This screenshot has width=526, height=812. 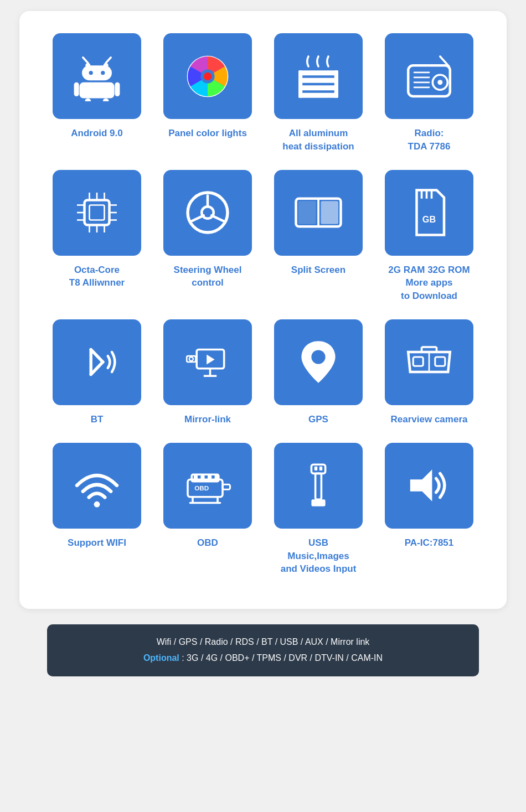 I want to click on camera-icon, so click(x=429, y=362).